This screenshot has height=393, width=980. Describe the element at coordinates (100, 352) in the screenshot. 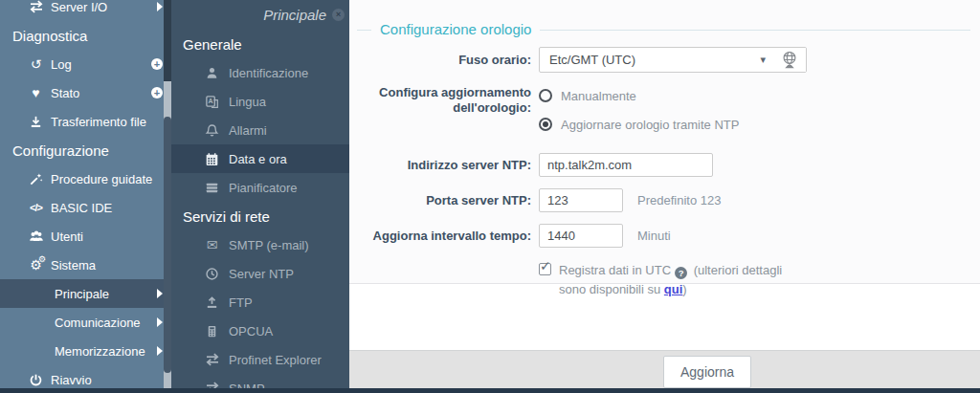

I see `sidebar-item-label: Memorizzazione` at that location.